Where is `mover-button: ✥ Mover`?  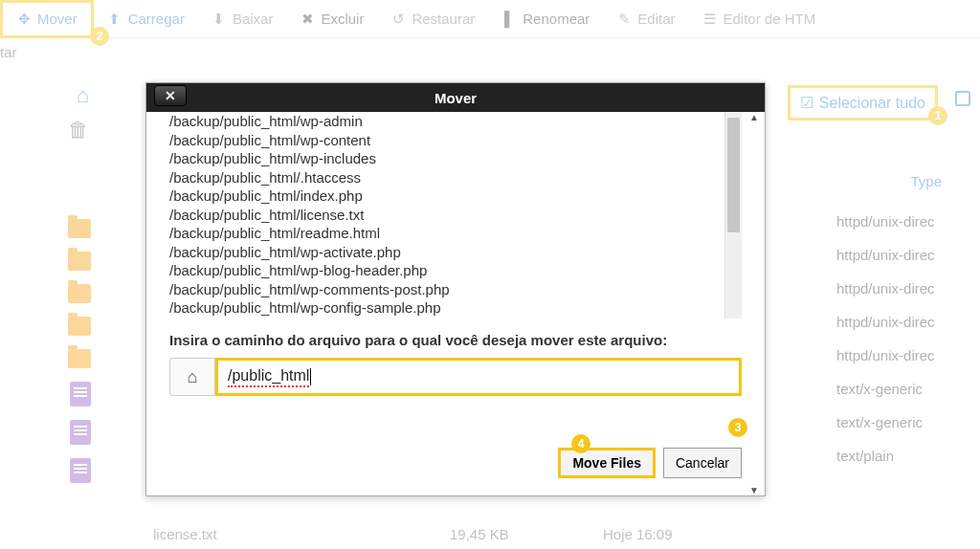
mover-button: ✥ Mover is located at coordinates (47, 19).